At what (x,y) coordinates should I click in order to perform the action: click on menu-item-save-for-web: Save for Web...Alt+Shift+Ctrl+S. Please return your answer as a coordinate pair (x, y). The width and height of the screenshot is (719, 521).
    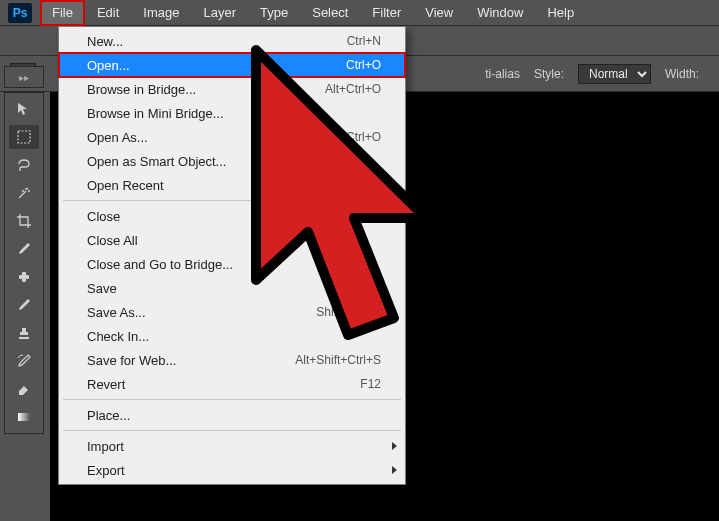
    Looking at the image, I should click on (232, 360).